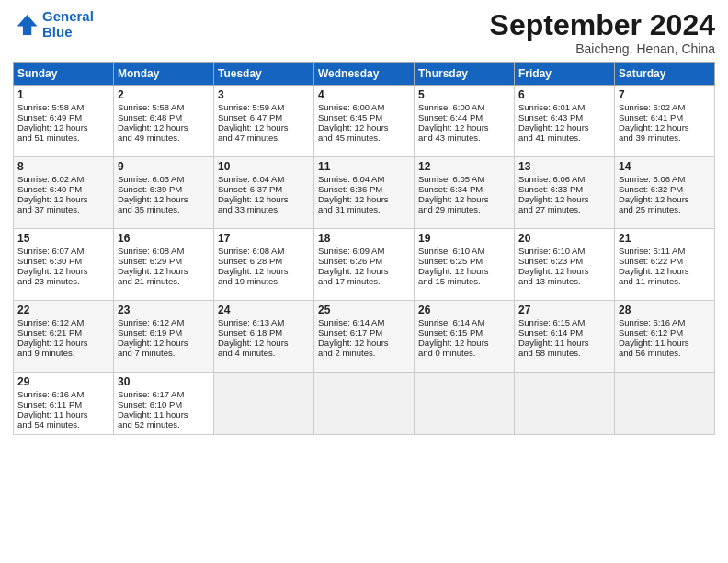 The height and width of the screenshot is (563, 728). I want to click on col-thursday: Thursday, so click(465, 74).